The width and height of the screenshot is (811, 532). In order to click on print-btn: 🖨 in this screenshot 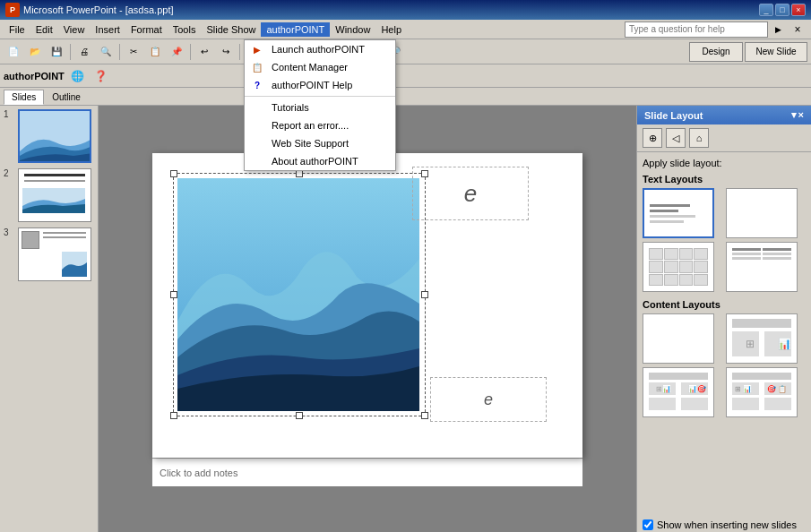, I will do `click(84, 52)`.